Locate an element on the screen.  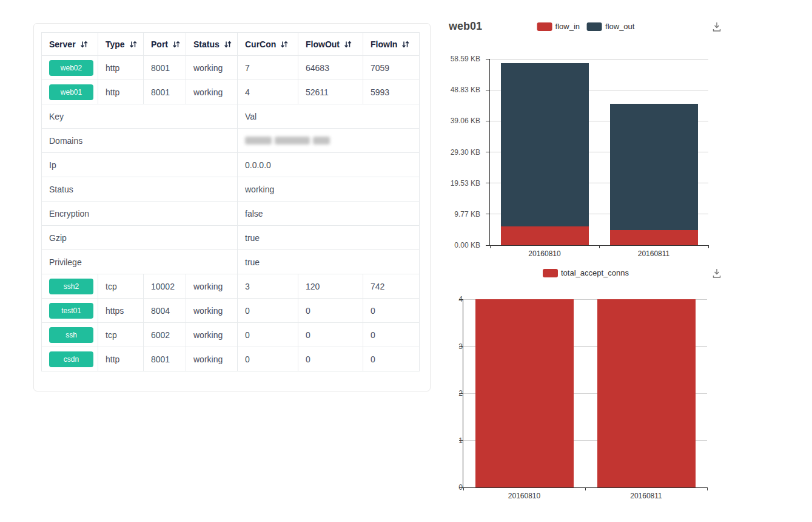
table-row-ip: Ip0.0.0.0 is located at coordinates (230, 165).